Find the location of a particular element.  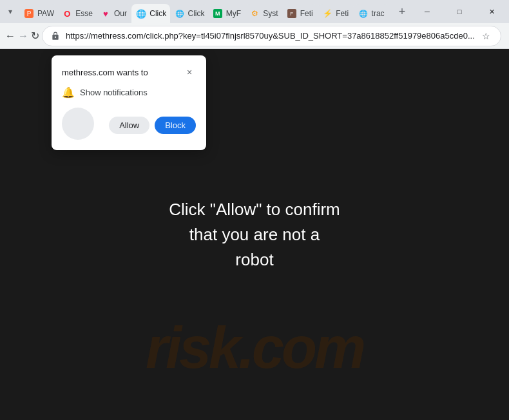

bookmark-icon: ☆ is located at coordinates (486, 36).